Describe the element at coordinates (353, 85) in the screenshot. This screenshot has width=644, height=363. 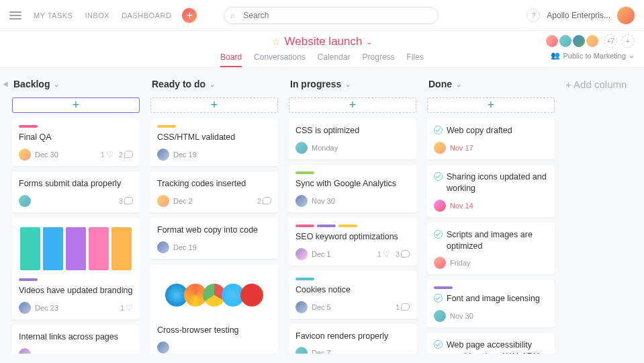
I see `column-header: In progress⌄` at that location.